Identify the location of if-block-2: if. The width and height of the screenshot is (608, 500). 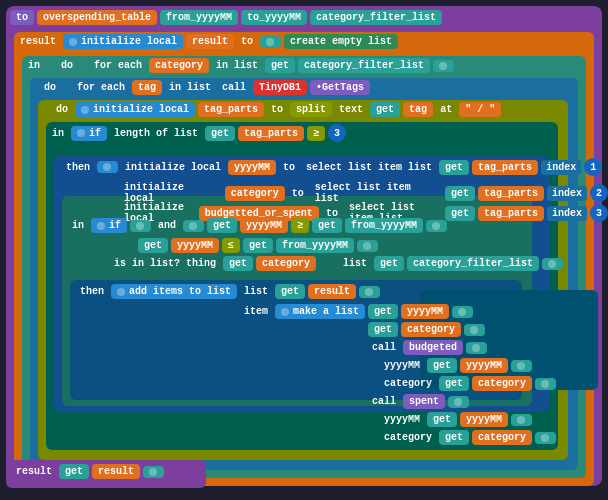
(109, 226).